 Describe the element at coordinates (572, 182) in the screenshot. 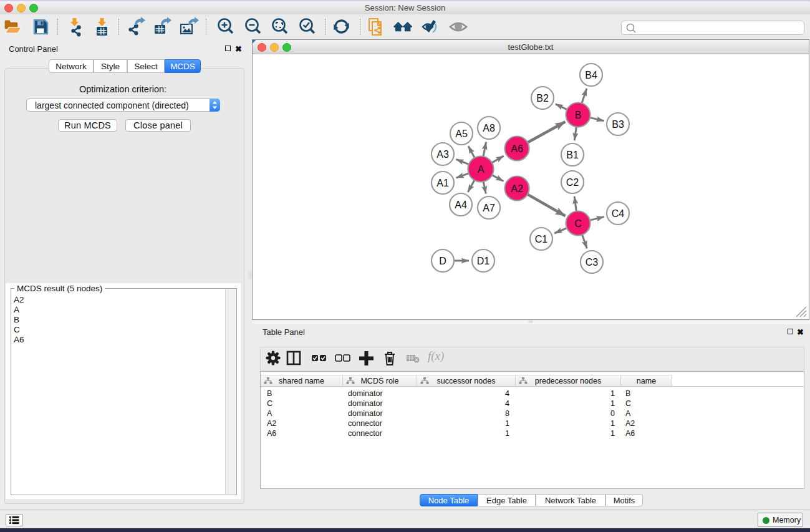

I see `svg-text: C2` at that location.